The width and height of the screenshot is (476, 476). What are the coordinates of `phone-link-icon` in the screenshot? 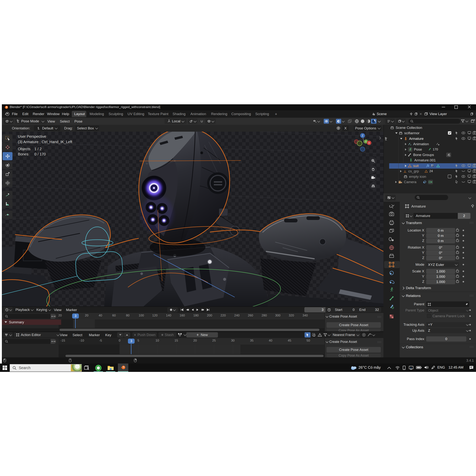 It's located at (404, 368).